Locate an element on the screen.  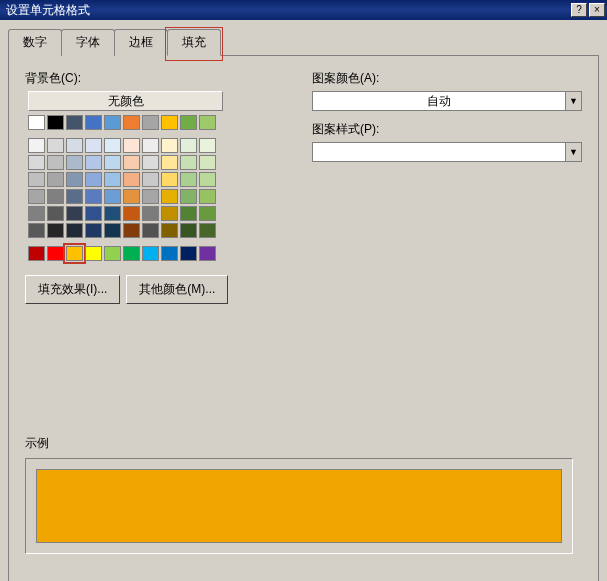
btn-label: 填充效果(I)... is located at coordinates (72, 289).